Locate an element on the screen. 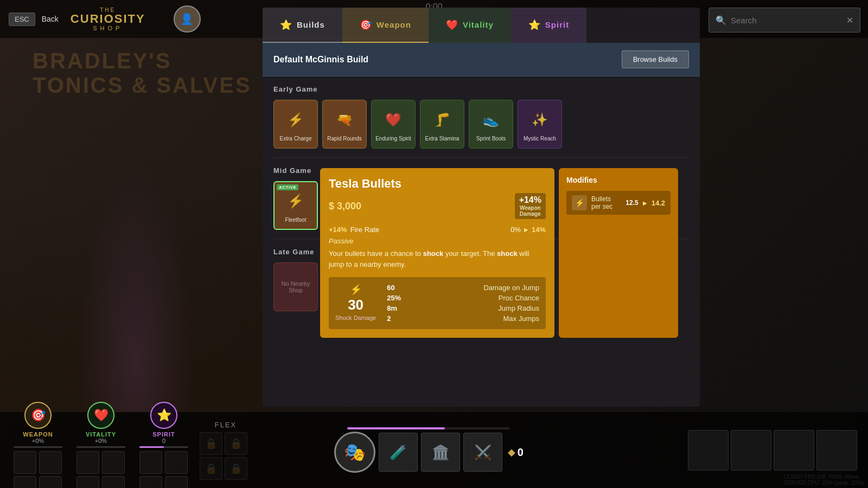  tab-weapon-label: Weapon is located at coordinates (394, 25).